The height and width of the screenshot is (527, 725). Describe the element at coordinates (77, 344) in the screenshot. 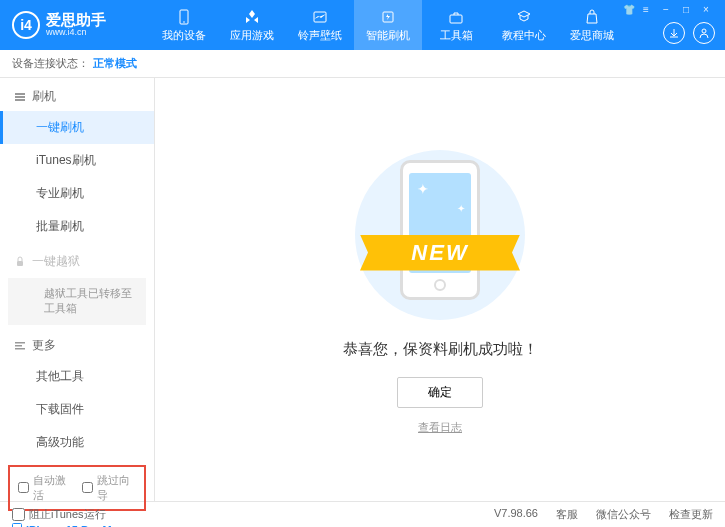

I see `sidebar-section-more: 更多` at that location.